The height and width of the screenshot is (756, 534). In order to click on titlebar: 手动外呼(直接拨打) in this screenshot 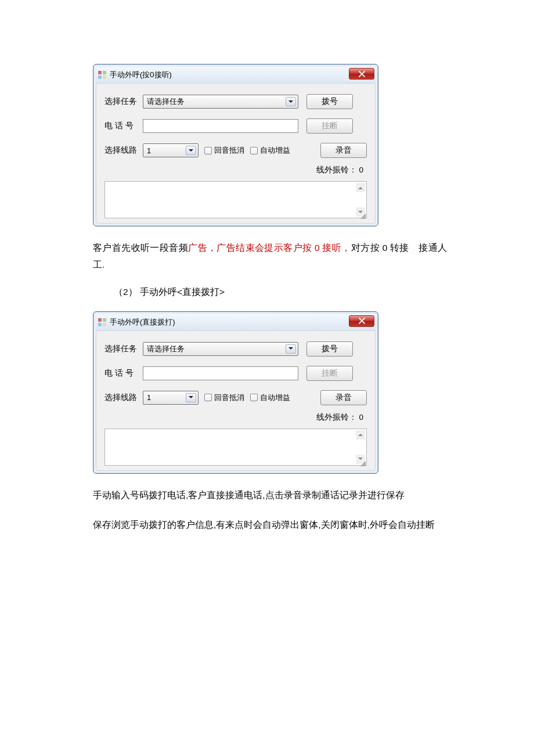, I will do `click(236, 322)`.